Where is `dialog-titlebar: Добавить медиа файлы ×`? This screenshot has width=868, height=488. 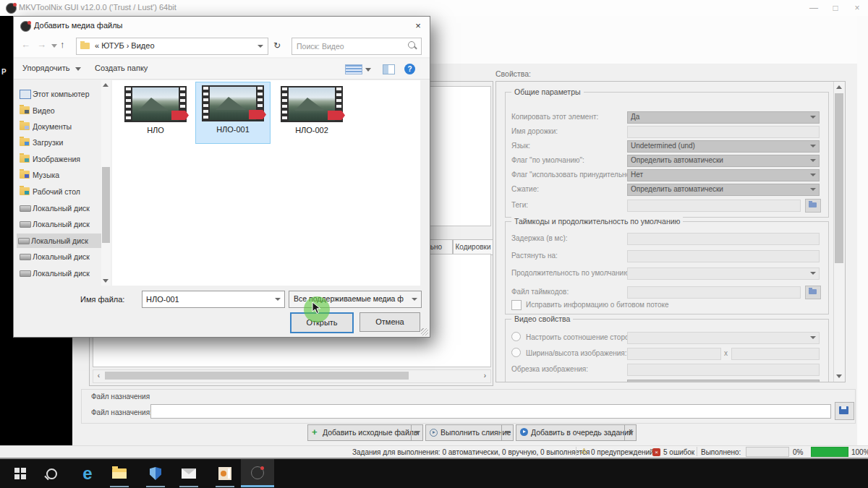 dialog-titlebar: Добавить медиа файлы × is located at coordinates (221, 26).